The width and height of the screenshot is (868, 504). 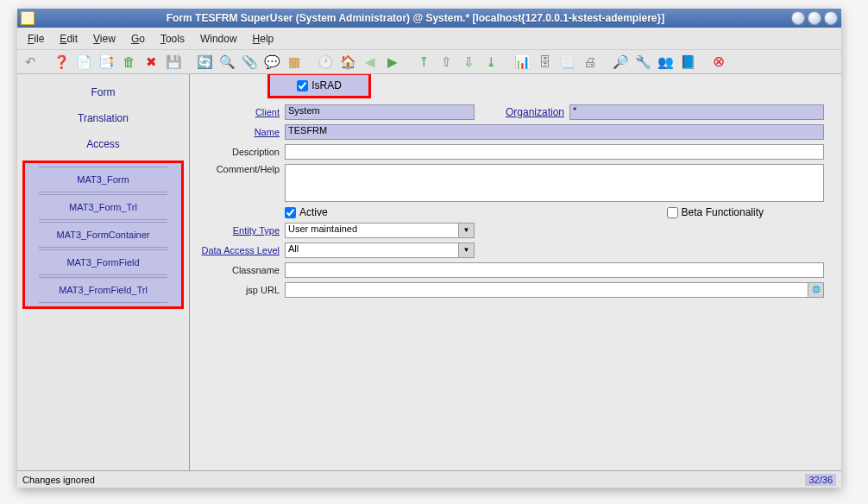 I want to click on comment-field, so click(x=554, y=183).